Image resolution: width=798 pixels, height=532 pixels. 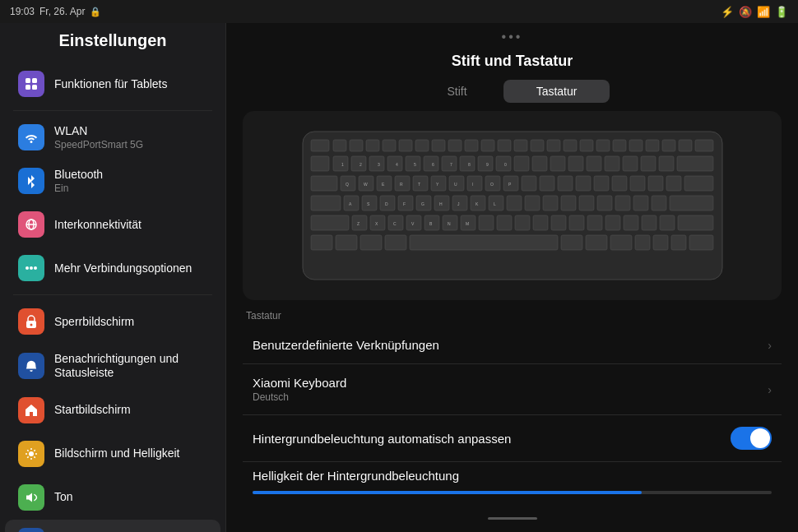 I want to click on sidebar-item-interkonnektivitaet: Interkonnektivität, so click(x=113, y=224).